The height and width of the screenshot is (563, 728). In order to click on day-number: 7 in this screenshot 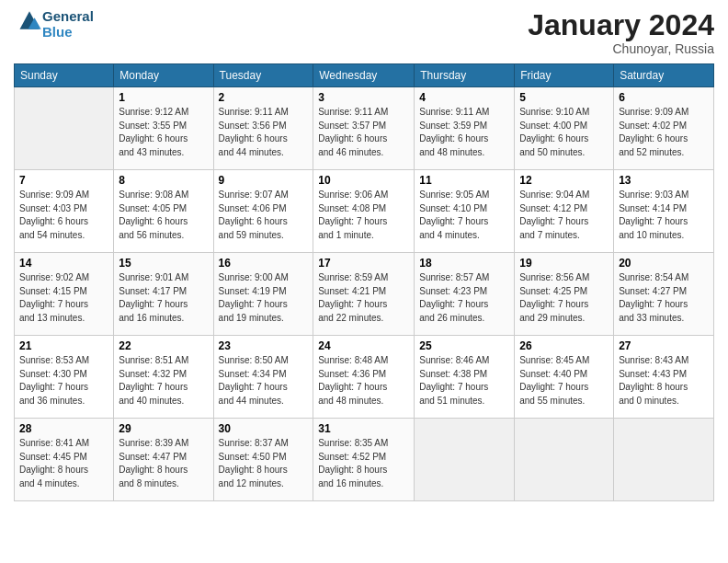, I will do `click(64, 180)`.